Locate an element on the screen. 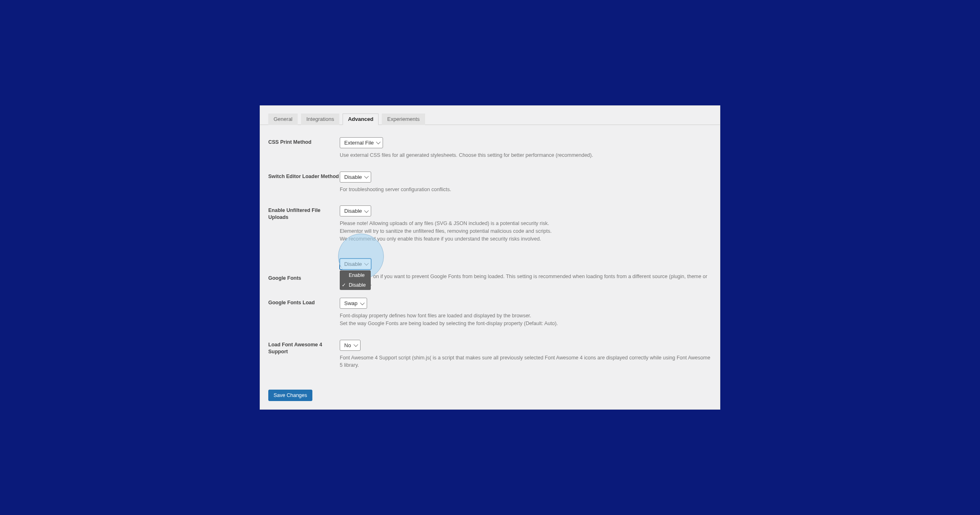 This screenshot has width=980, height=515. label-unfiltered-uploads: Enable Unfiltered File Uploads is located at coordinates (304, 213).